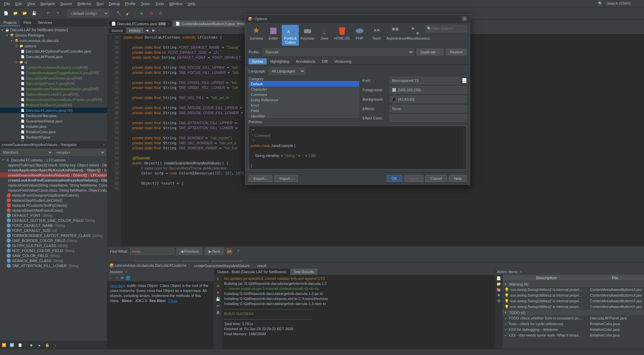 Image resolution: width=644 pixels, height=355 pixels. What do you see at coordinates (573, 284) in the screenshot?
I see `warning-group: ▾Warning (4)` at bounding box center [573, 284].